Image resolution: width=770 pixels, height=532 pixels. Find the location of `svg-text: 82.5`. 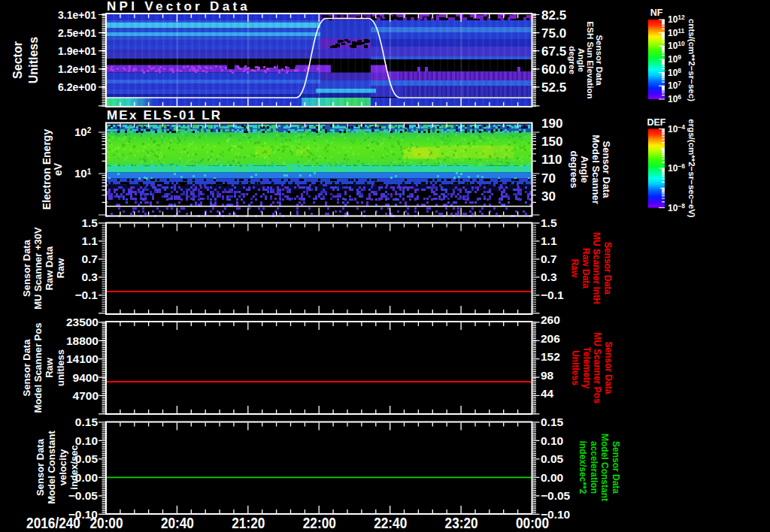

svg-text: 82.5 is located at coordinates (553, 15).